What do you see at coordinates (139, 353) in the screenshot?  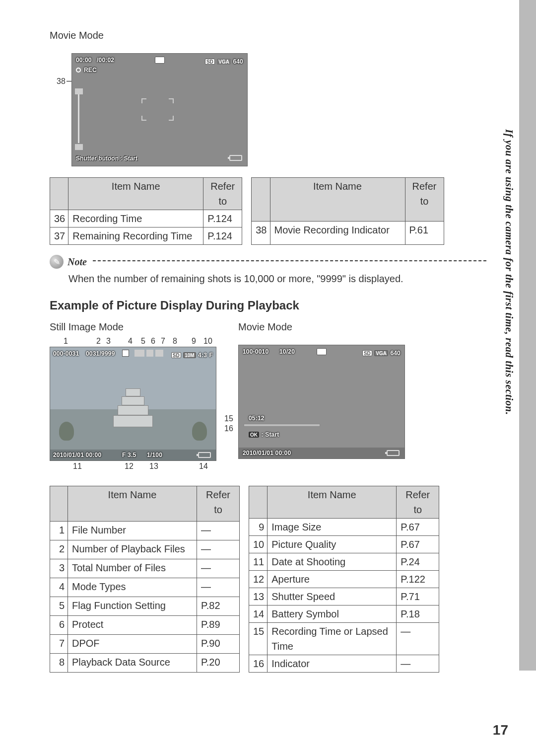 I see `flag-icon` at bounding box center [139, 353].